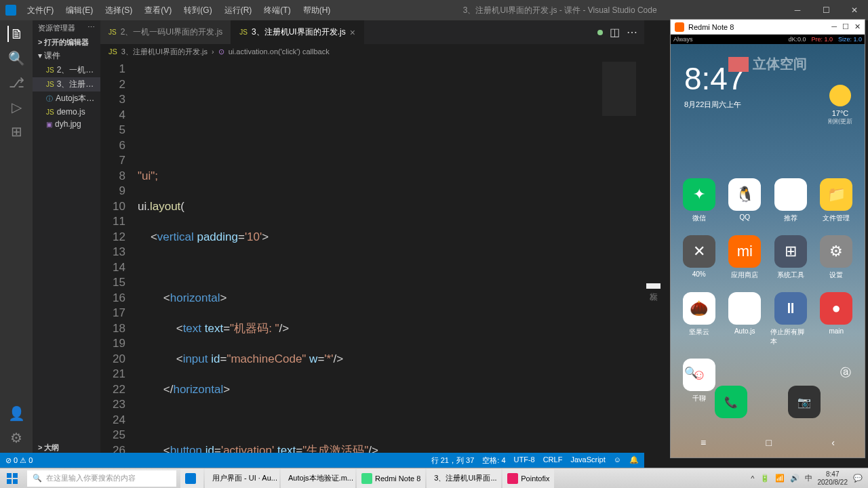 The width and height of the screenshot is (868, 488). What do you see at coordinates (634, 461) in the screenshot?
I see `status-bell-icon: 🔔` at bounding box center [634, 461].